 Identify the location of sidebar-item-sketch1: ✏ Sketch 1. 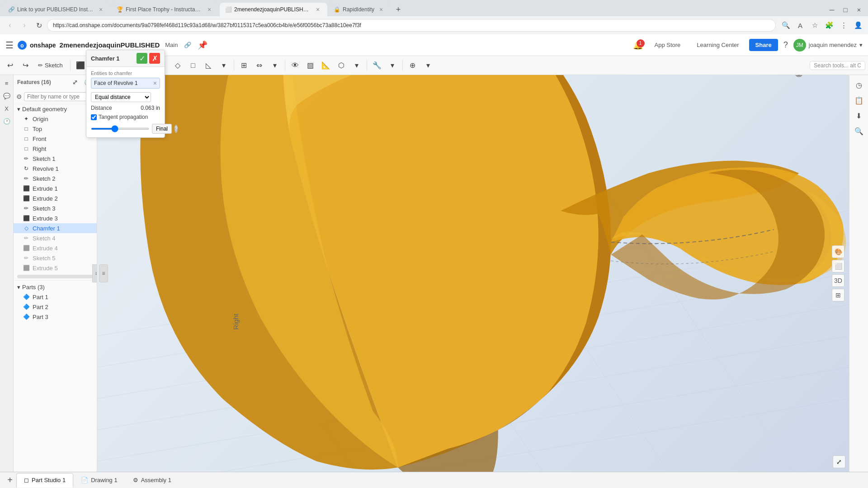
(55, 159).